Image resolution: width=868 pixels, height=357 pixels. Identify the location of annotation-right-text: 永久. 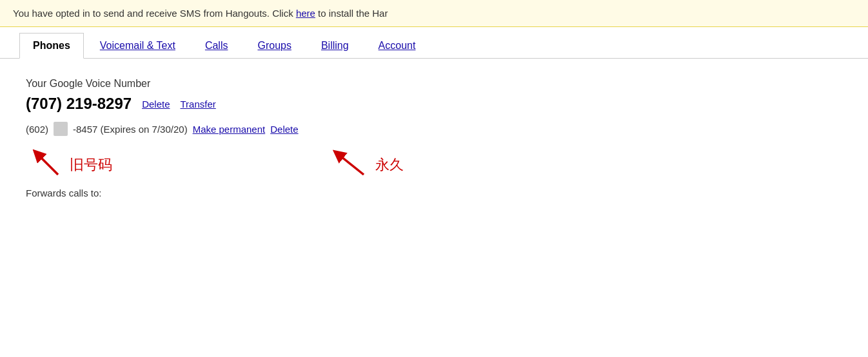
(390, 165).